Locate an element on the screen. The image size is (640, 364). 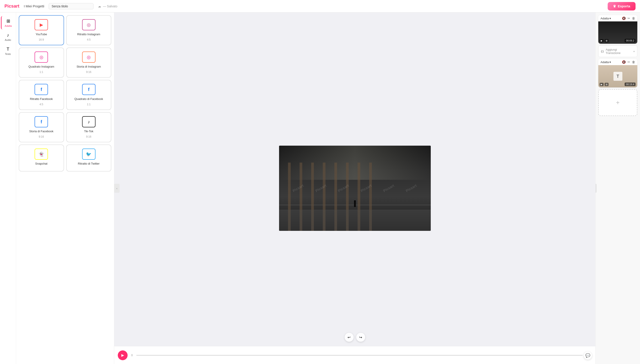
clip-2-thumb-icons: ▶ ⊞ is located at coordinates (604, 84).